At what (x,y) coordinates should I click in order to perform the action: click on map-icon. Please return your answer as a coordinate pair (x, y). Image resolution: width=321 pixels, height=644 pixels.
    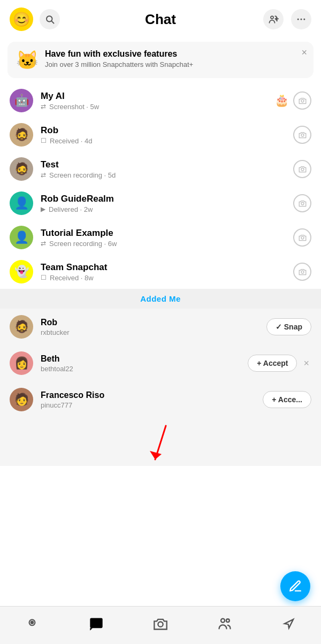
    Looking at the image, I should click on (32, 624).